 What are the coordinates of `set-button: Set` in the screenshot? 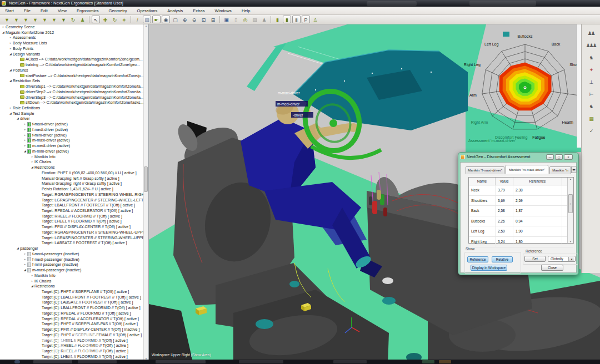 It's located at (535, 259).